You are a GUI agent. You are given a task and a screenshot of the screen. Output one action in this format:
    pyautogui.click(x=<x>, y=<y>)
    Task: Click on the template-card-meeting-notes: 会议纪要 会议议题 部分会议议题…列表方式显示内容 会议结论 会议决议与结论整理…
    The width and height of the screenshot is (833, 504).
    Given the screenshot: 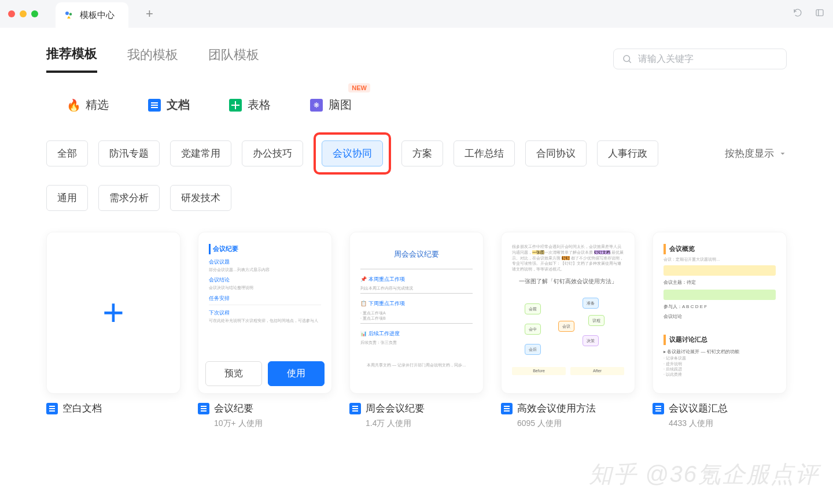 What is the action you would take?
    pyautogui.click(x=265, y=331)
    